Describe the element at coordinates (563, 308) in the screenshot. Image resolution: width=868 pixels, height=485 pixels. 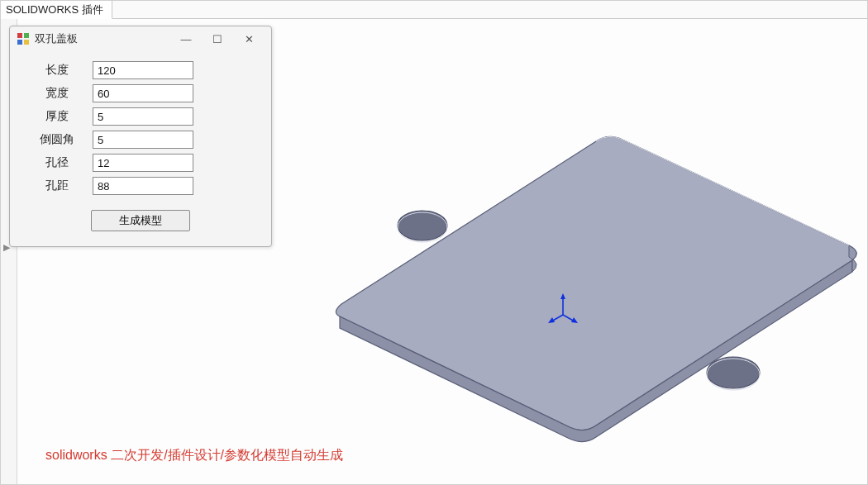
I see `origin-triad-icon` at that location.